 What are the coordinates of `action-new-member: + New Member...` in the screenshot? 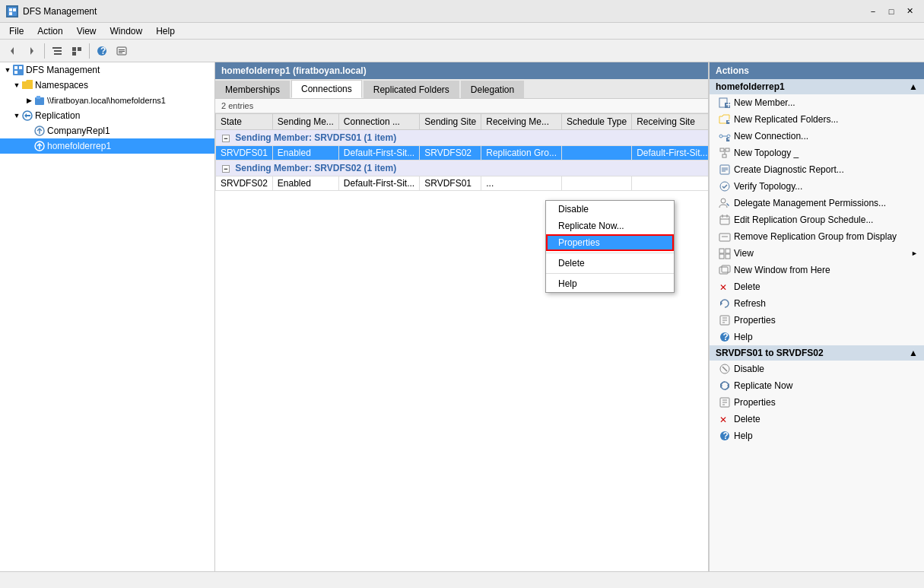 It's located at (817, 103).